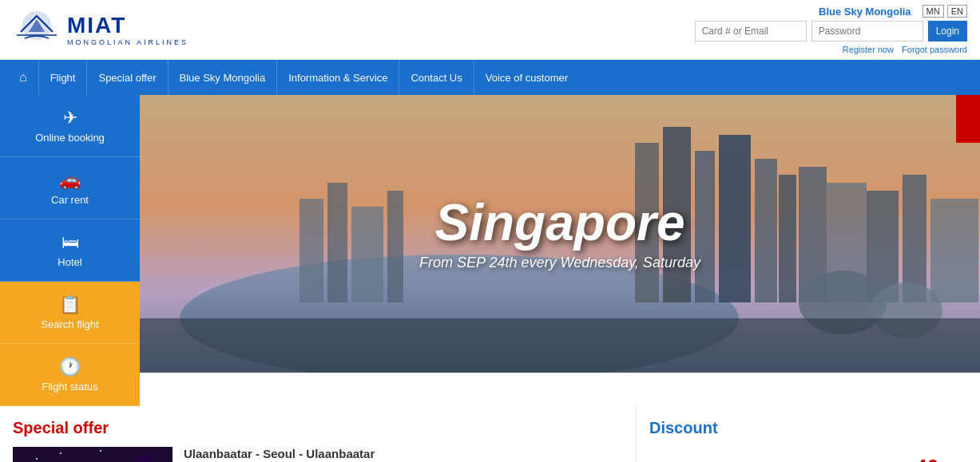  I want to click on logo-text: MIAT MONGOLIAN AIRLINES, so click(128, 30).